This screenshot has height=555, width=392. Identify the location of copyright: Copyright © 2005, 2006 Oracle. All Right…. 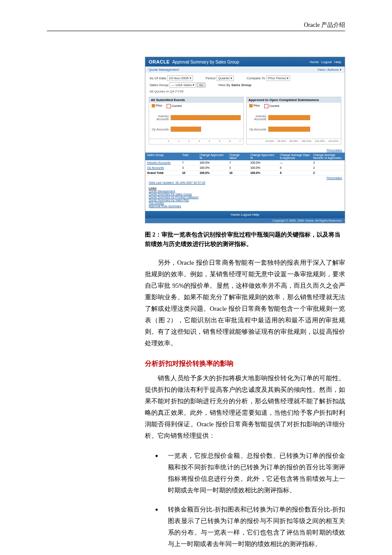
(245, 221).